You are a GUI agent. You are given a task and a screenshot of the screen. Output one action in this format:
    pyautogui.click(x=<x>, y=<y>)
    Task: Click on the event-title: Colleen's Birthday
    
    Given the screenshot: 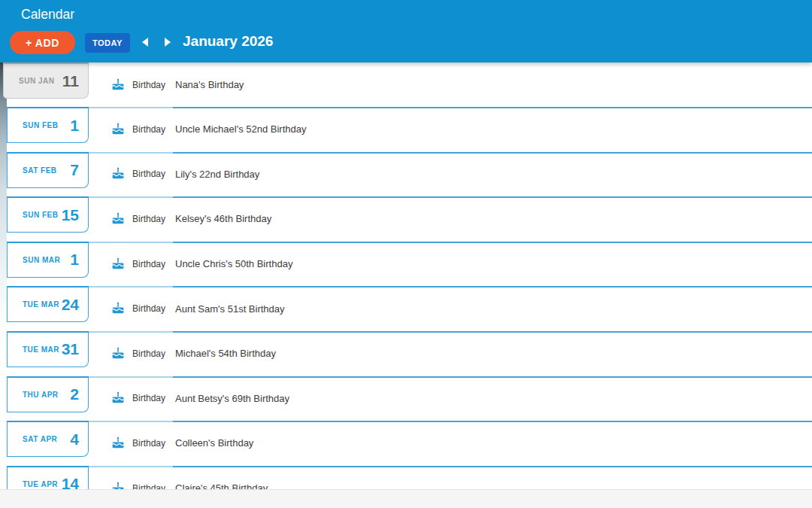 What is the action you would take?
    pyautogui.click(x=214, y=443)
    